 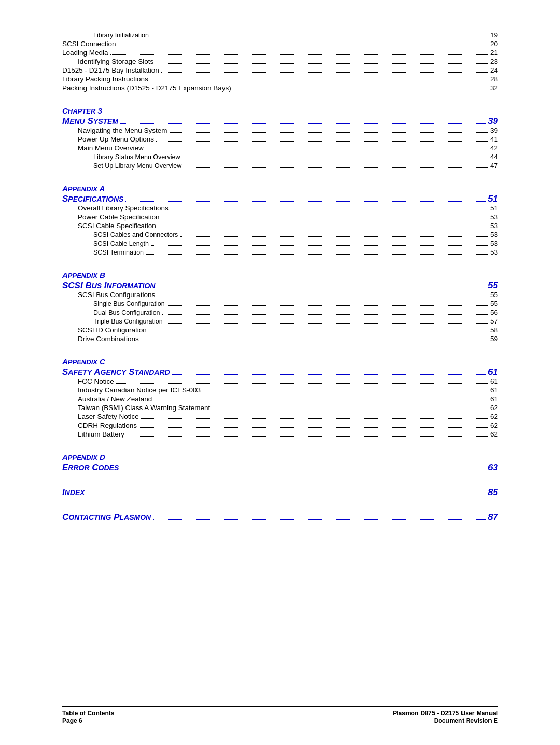 What do you see at coordinates (494, 166) in the screenshot?
I see `toc-page: 47` at bounding box center [494, 166].